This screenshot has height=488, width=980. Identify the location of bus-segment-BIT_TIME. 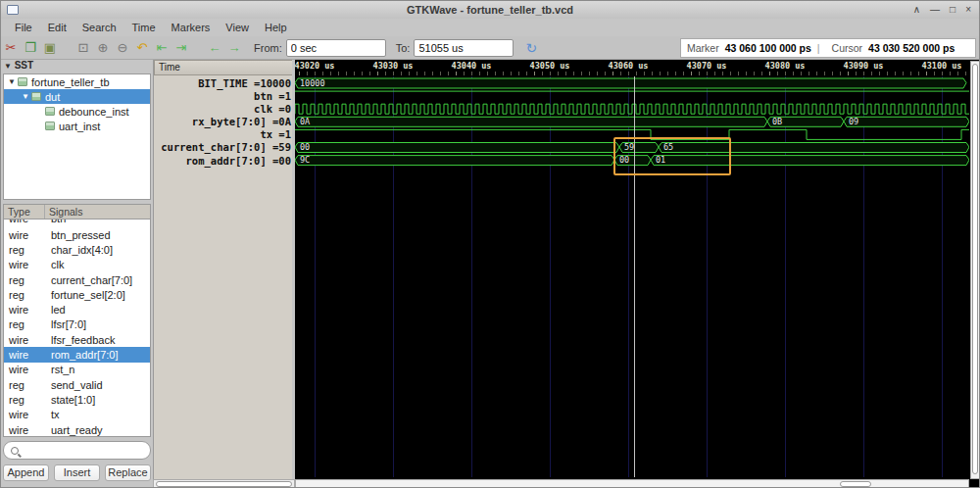
(631, 83).